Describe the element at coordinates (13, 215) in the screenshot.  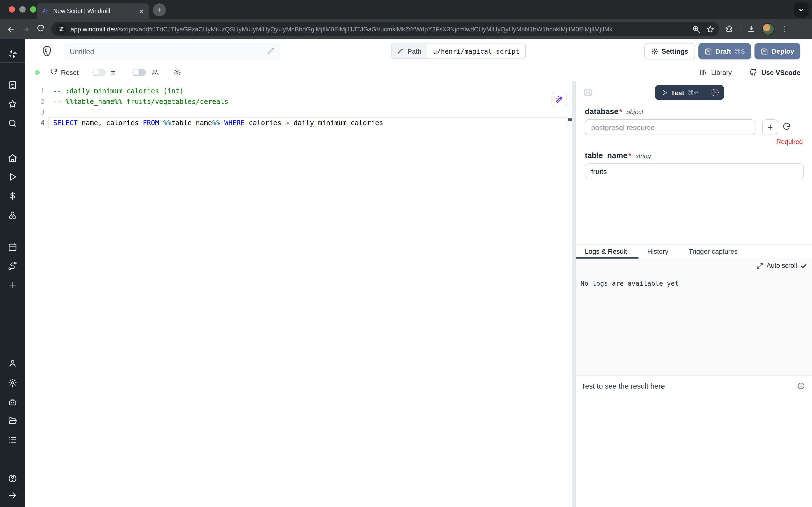
I see `sidebar-item-resources` at that location.